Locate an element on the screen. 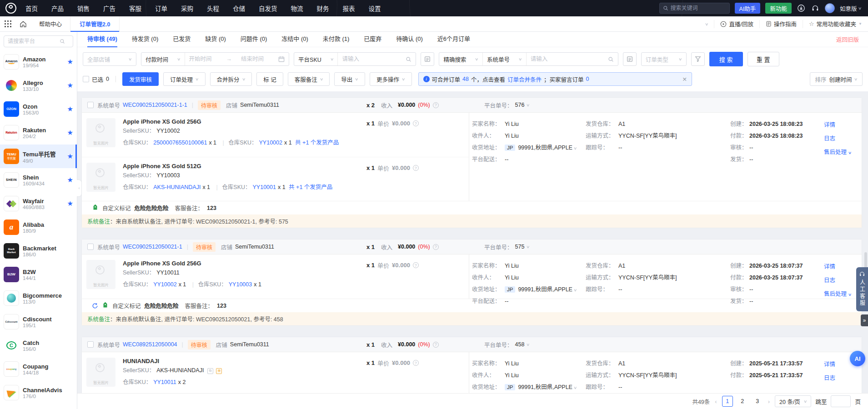  search-button: 搜 索 is located at coordinates (726, 59).